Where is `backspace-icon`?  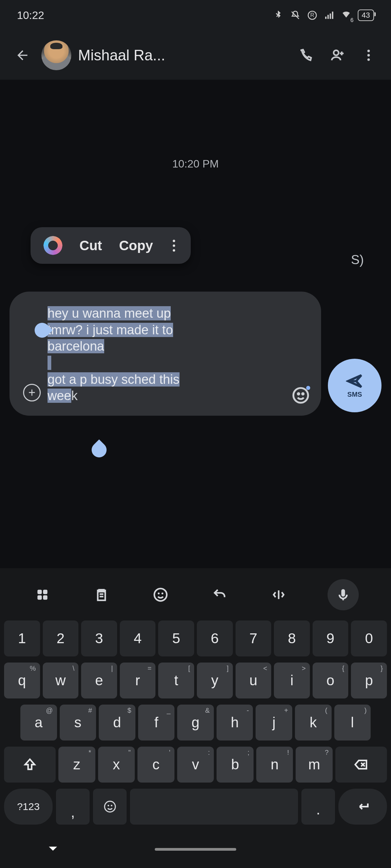
backspace-icon is located at coordinates (361, 765).